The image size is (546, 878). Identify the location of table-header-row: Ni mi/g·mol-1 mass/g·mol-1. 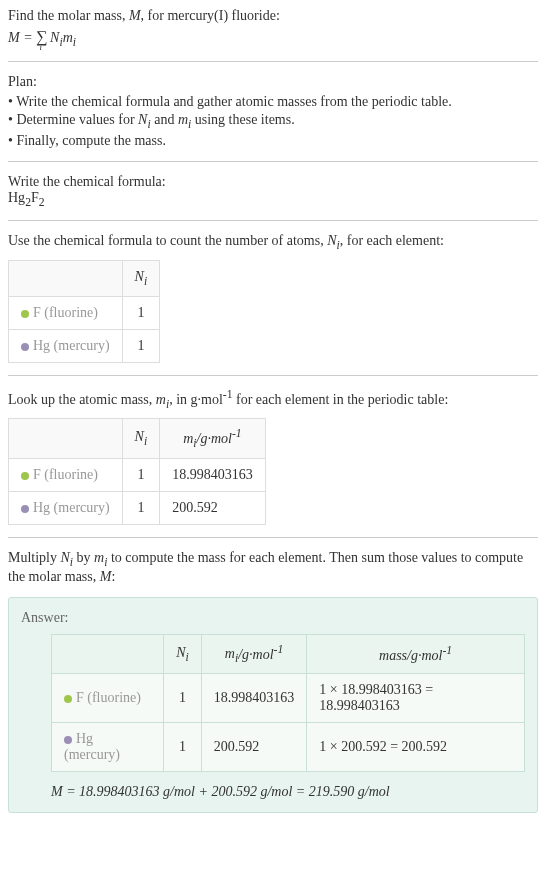
(288, 654).